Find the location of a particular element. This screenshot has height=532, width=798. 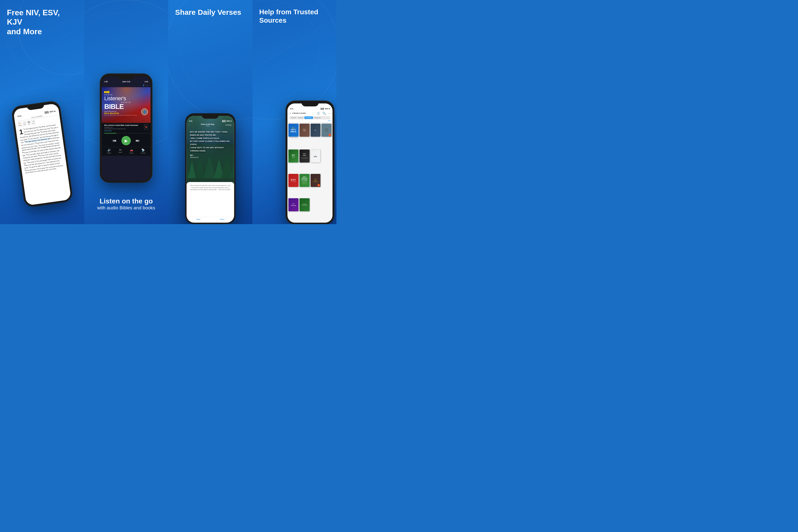

verse-header-center: Verse of the Day Today is located at coordinates (208, 125).